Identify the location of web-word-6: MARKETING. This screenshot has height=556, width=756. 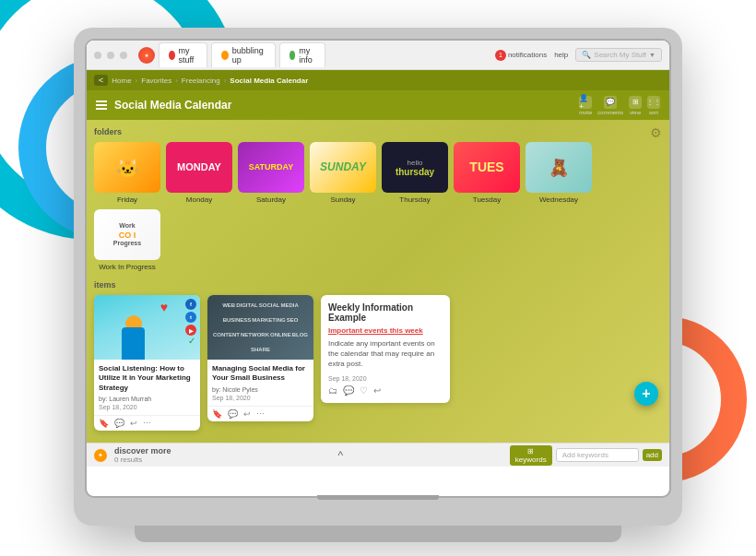
(268, 320).